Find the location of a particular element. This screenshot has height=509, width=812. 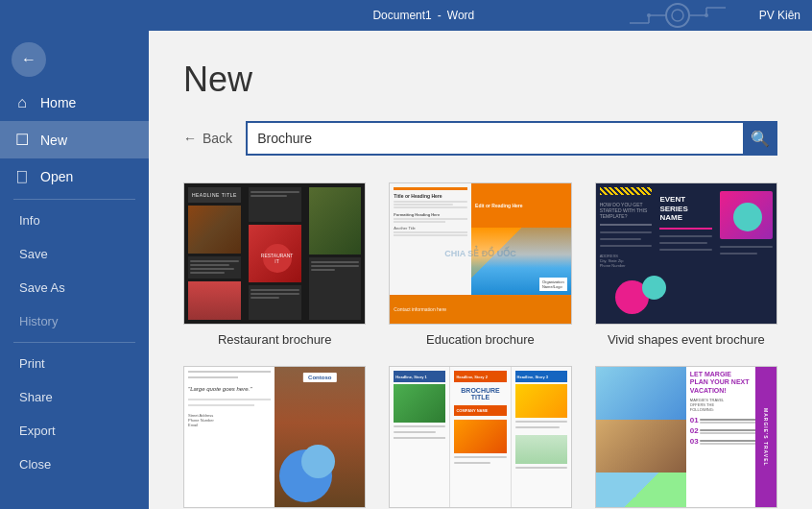

back-link-label: Back is located at coordinates (217, 138).